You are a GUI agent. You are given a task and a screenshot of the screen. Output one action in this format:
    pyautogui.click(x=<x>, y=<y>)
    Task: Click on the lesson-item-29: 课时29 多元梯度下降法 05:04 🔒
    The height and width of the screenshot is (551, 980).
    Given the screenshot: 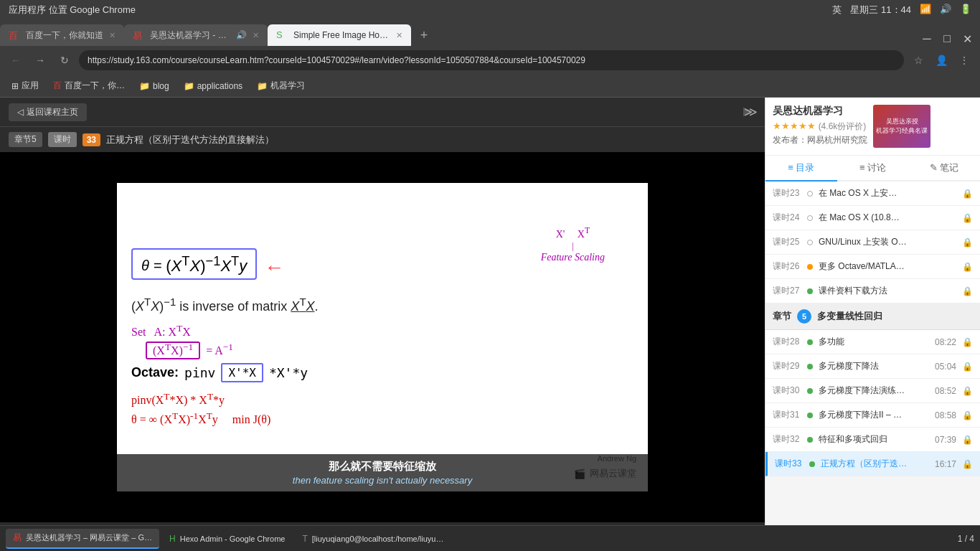 What is the action you would take?
    pyautogui.click(x=872, y=367)
    